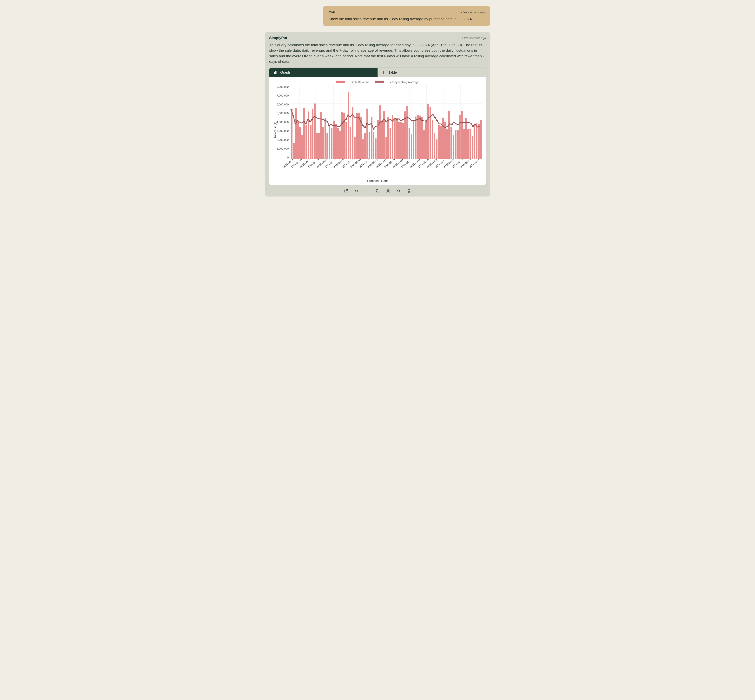 The width and height of the screenshot is (755, 700). What do you see at coordinates (474, 38) in the screenshot?
I see `assistant-timestamp: a few seconds ago` at bounding box center [474, 38].